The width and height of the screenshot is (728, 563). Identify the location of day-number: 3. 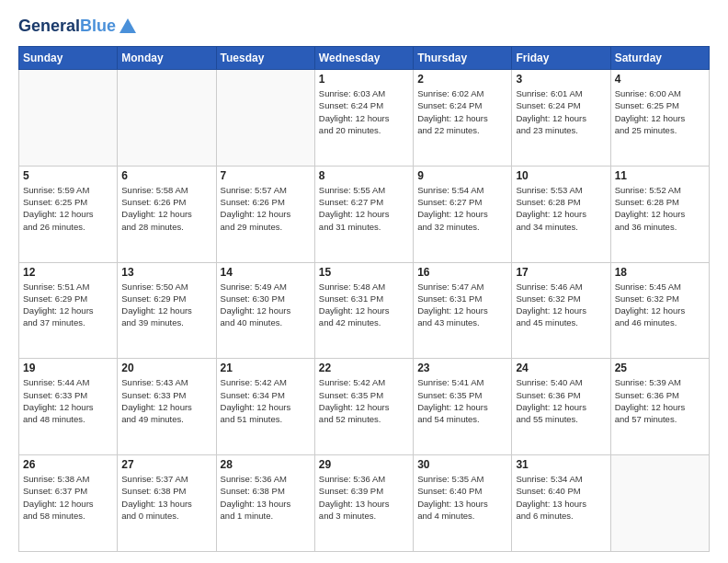
(561, 79).